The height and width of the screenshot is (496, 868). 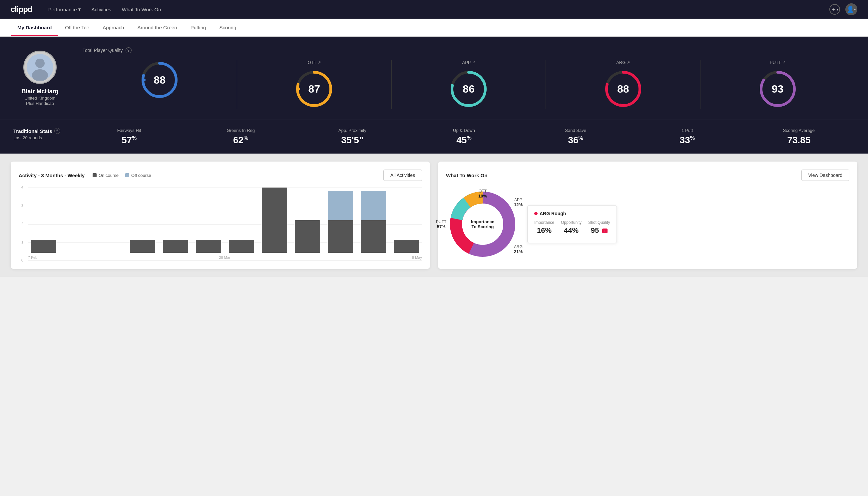 What do you see at coordinates (40, 67) in the screenshot?
I see `avatar` at bounding box center [40, 67].